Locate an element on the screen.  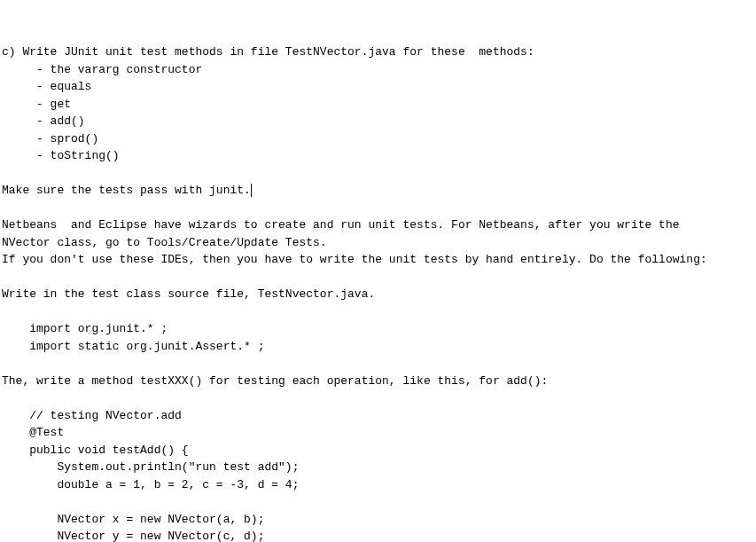
text-cursor is located at coordinates (252, 190).